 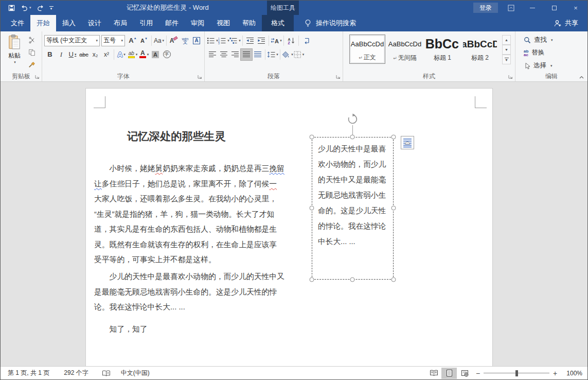 What do you see at coordinates (465, 373) in the screenshot?
I see `web-layout-button` at bounding box center [465, 373].